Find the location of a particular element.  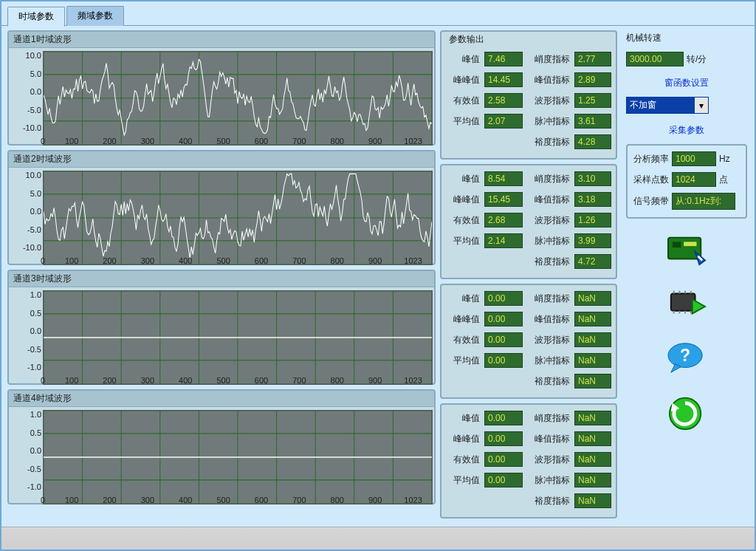

val-ch1-kurt: 2.77 is located at coordinates (593, 59).